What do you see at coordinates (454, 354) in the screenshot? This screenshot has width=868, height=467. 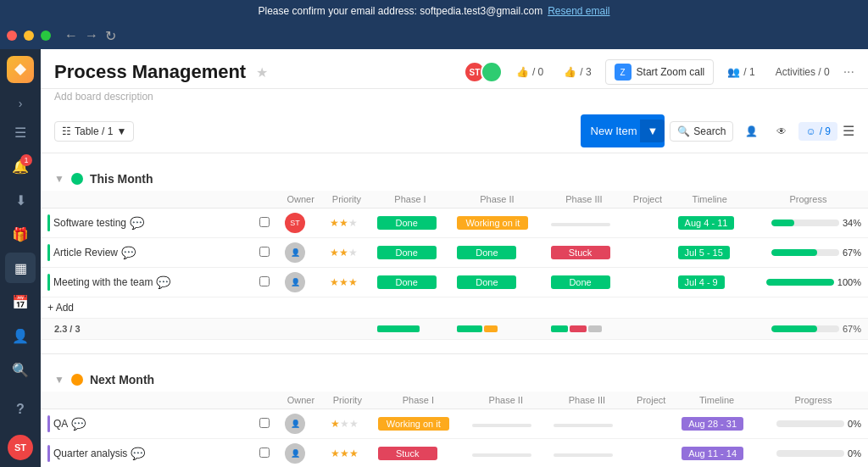 I see `section-divider` at bounding box center [454, 354].